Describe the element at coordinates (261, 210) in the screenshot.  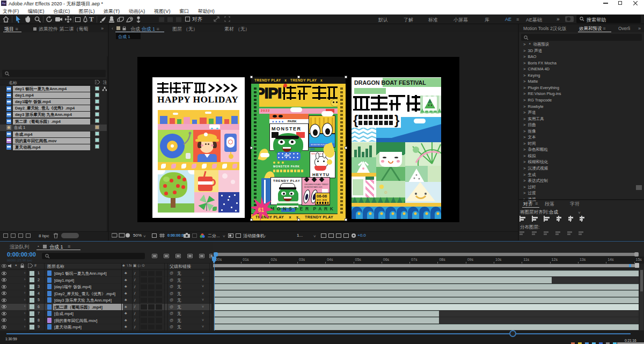
I see `svg-text: 61` at that location.